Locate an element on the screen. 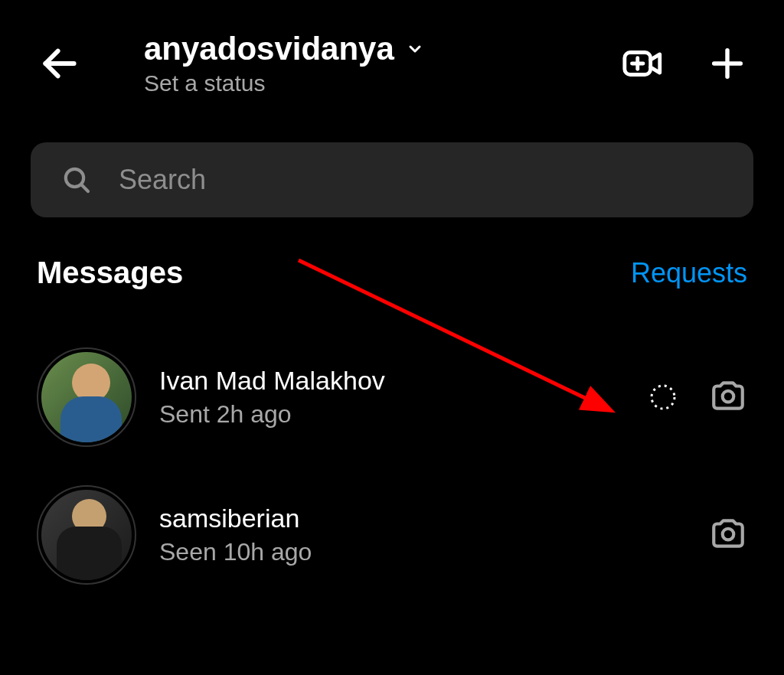 This screenshot has width=784, height=675. video-plus-icon is located at coordinates (643, 64).